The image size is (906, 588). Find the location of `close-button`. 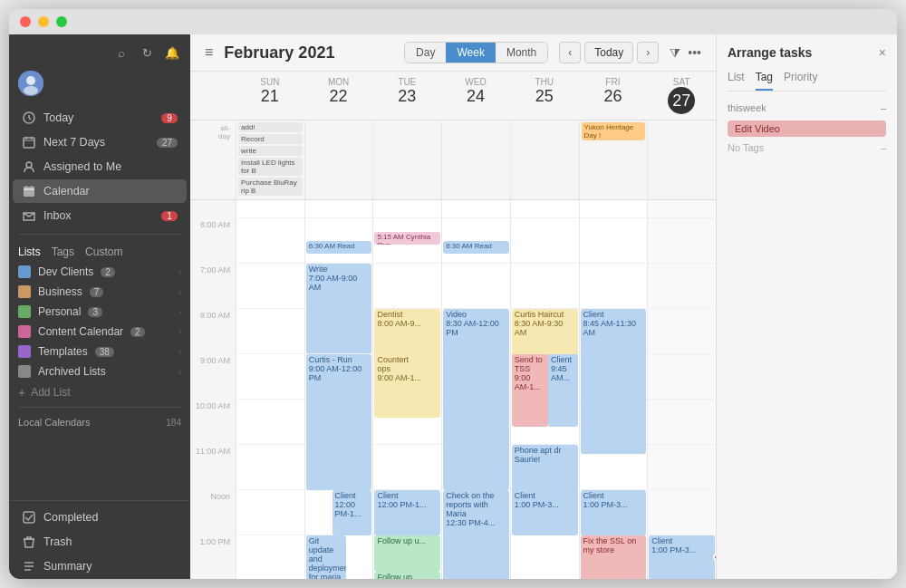

close-button is located at coordinates (25, 22).